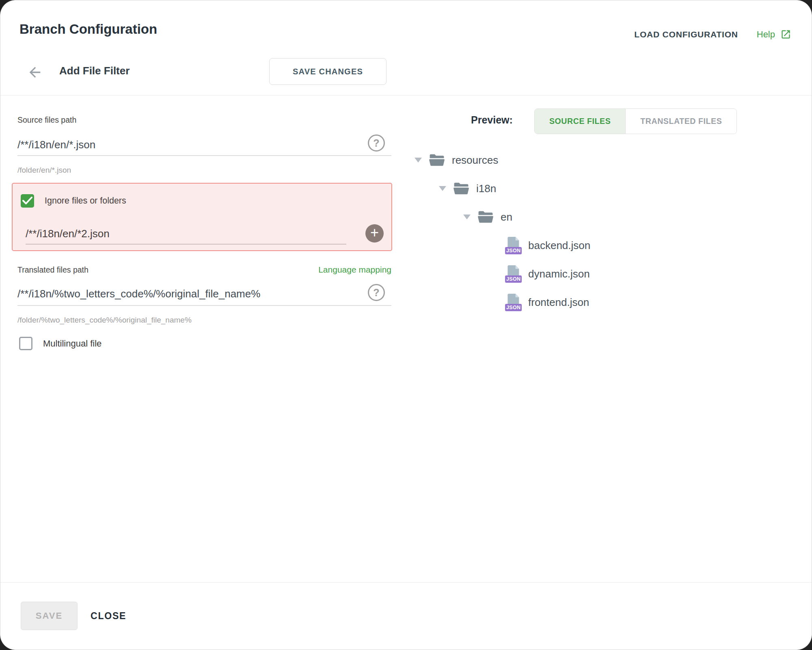 This screenshot has height=650, width=812. Describe the element at coordinates (108, 616) in the screenshot. I see `close-button: CLOSE` at that location.